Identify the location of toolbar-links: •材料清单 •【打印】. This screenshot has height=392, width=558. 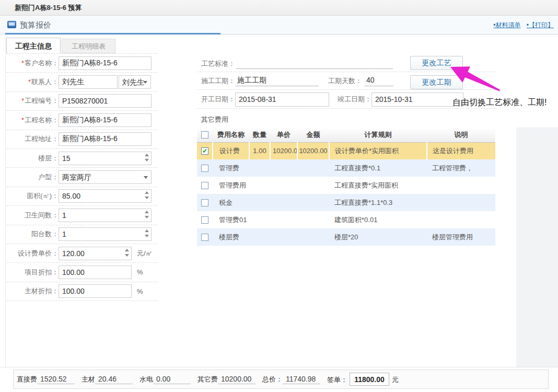
(521, 25).